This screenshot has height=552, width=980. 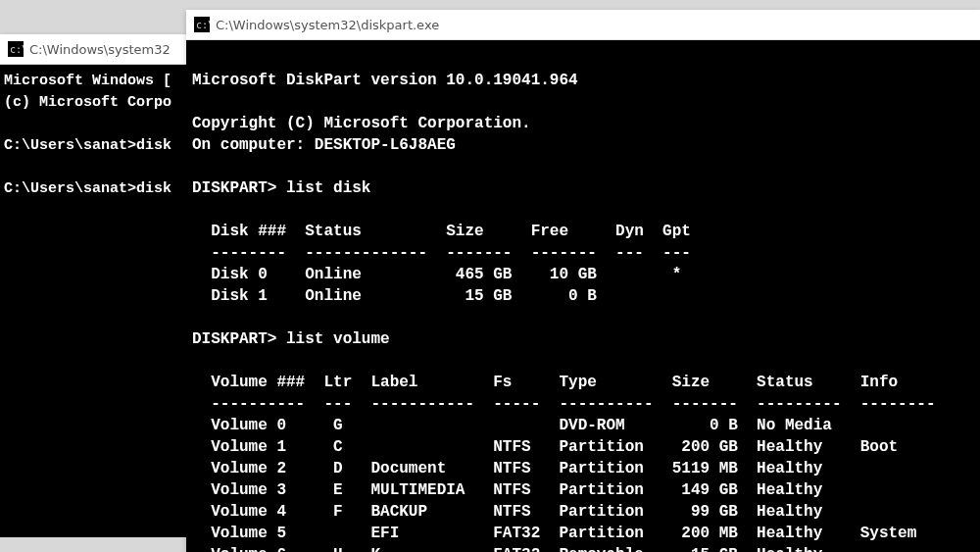 What do you see at coordinates (93, 49) in the screenshot?
I see `titlebar-background: c:\ C:\Windows\system32` at bounding box center [93, 49].